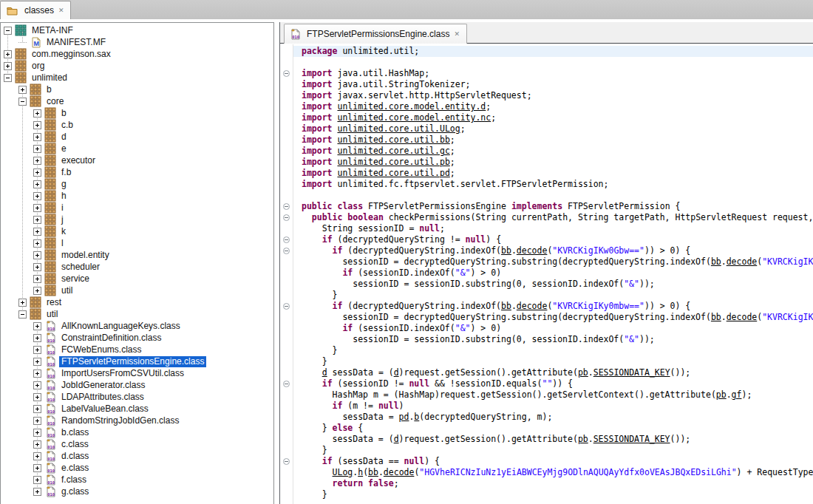  Describe the element at coordinates (137, 113) in the screenshot. I see `tree-item: b` at that location.